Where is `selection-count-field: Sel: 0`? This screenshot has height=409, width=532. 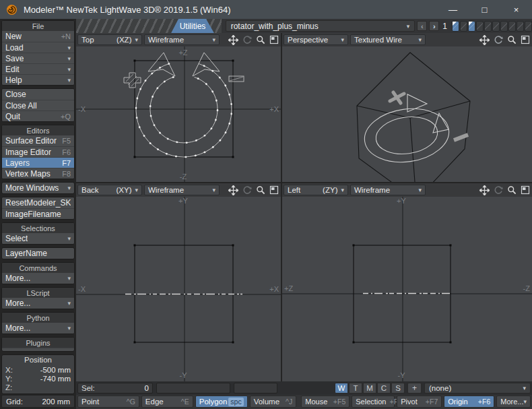 selection-count-field: Sel: 0 is located at coordinates (115, 388).